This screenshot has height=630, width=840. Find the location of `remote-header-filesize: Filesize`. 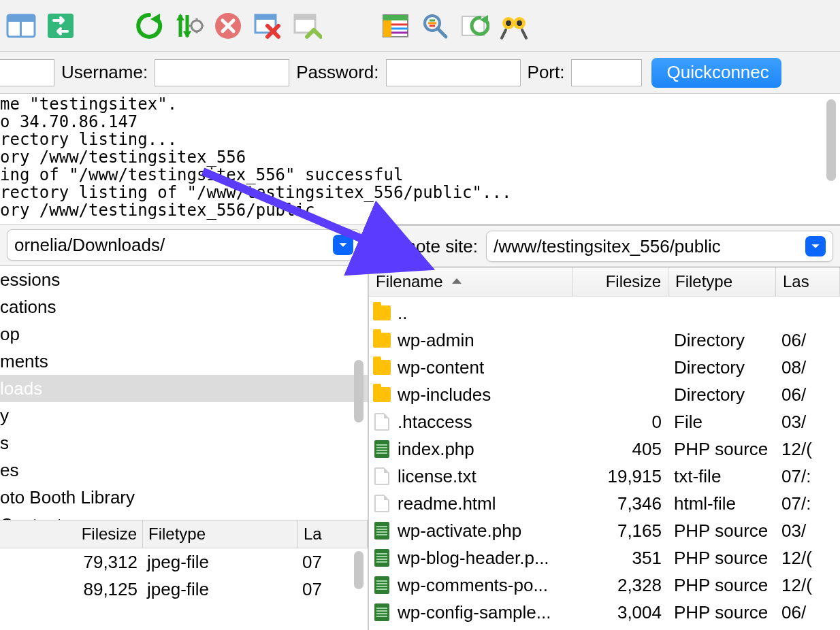

remote-header-filesize: Filesize is located at coordinates (621, 282).